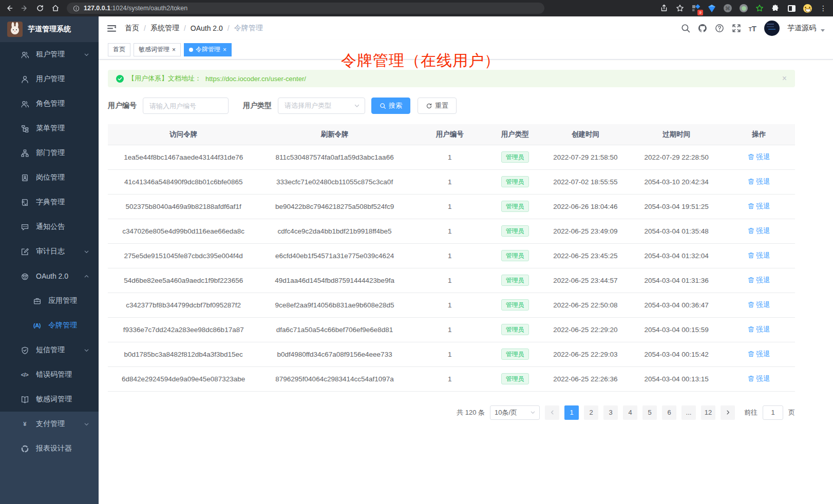 The width and height of the screenshot is (833, 504). I want to click on breadcrumb-system: 系统管理, so click(165, 28).